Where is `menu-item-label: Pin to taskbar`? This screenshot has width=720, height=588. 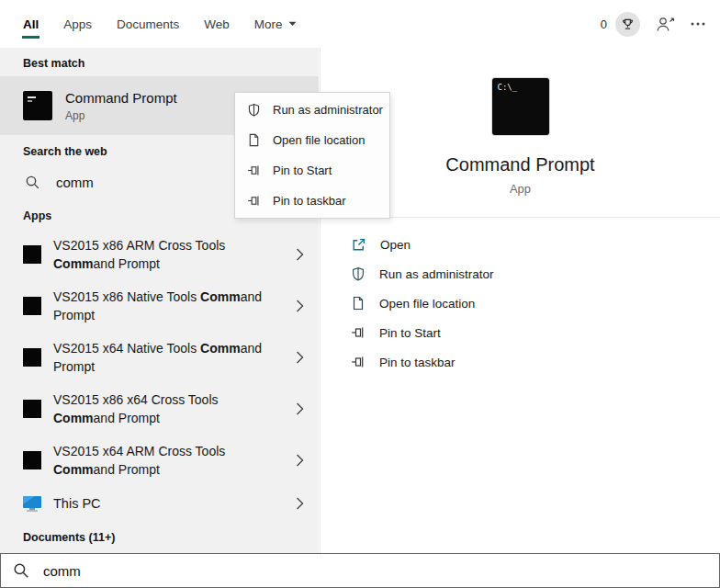 menu-item-label: Pin to taskbar is located at coordinates (309, 200).